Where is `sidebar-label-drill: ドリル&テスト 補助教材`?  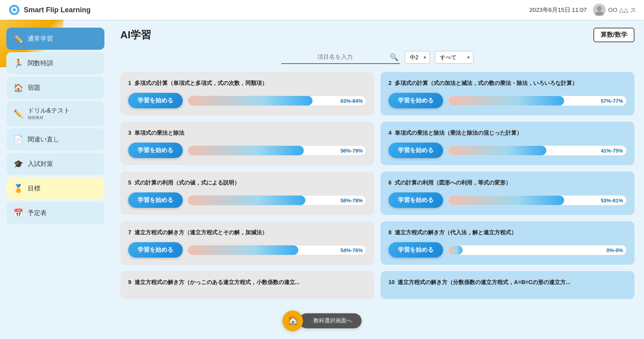
sidebar-label-drill: ドリル&テスト 補助教材 is located at coordinates (49, 114).